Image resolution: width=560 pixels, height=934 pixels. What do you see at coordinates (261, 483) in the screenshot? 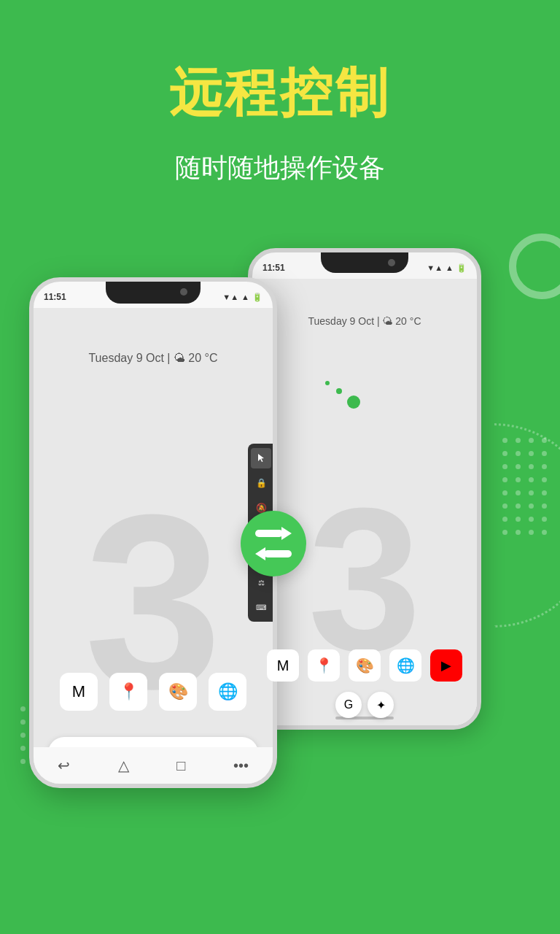
I see `toolbar-lock-icon: 🔒` at bounding box center [261, 483].